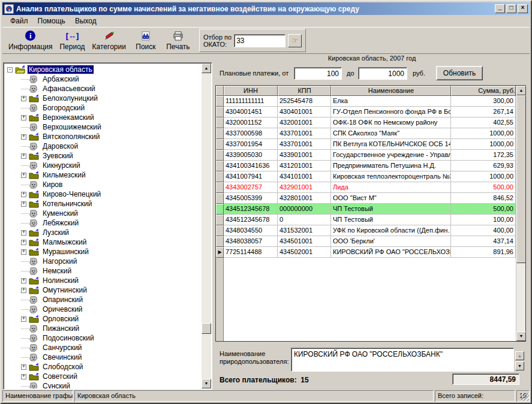 The width and height of the screenshot is (532, 404). What do you see at coordinates (103, 290) in the screenshot?
I see `tree-item: +Омутнинский` at bounding box center [103, 290].